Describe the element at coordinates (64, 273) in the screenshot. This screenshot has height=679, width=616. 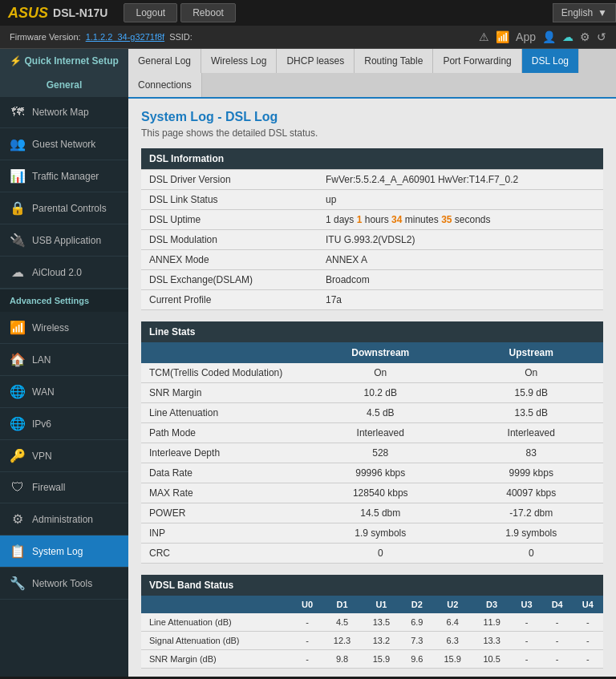
I see `sidebar-item-aicloud: ☁ AiCloud 2.0` at that location.